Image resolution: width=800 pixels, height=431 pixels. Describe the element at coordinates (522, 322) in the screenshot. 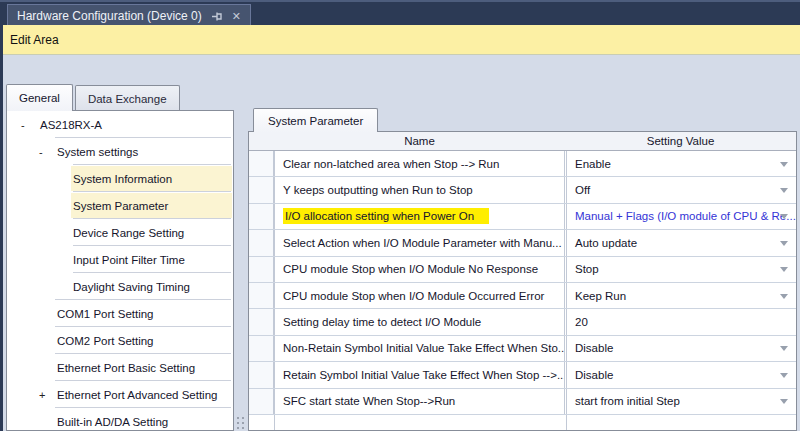

I see `parameter-row: Setting delay time to detect I/O Module2…` at that location.